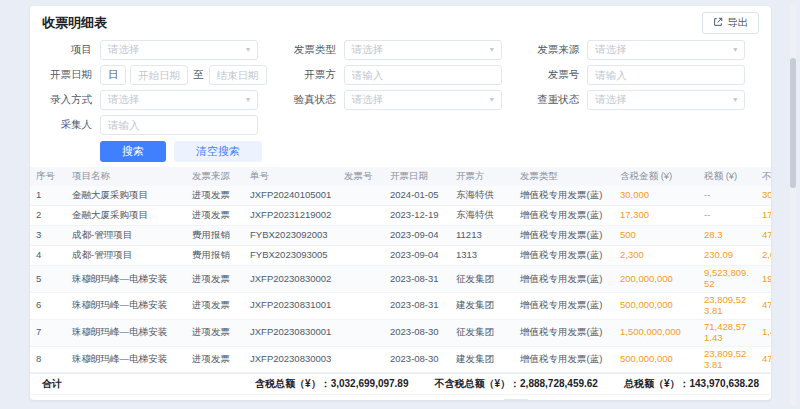 Image resolution: width=800 pixels, height=409 pixels. What do you see at coordinates (400, 216) in the screenshot?
I see `table-row: 2金融大厦采购项目进项发票JXFP202312190022023-12-19东海…` at bounding box center [400, 216].